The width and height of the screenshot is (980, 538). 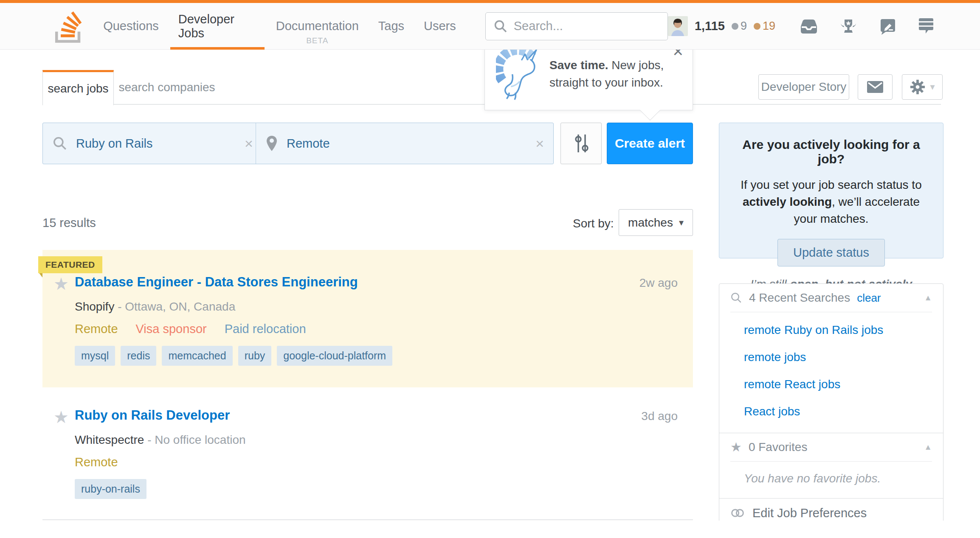 What do you see at coordinates (217, 26) in the screenshot?
I see `nav-item-developer-jobs: Developer Jobs` at bounding box center [217, 26].